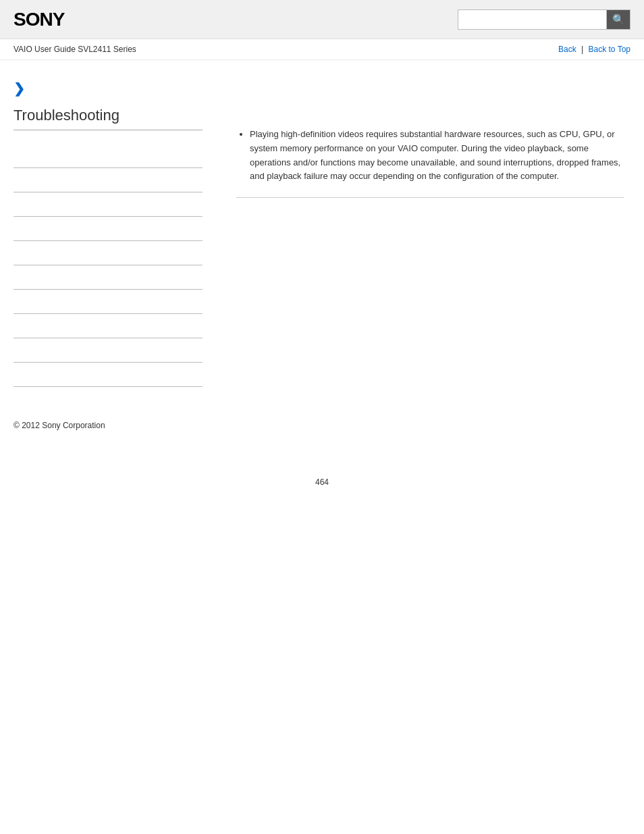 The image size is (644, 834). I want to click on sidebar: ❯ Troubleshooting, so click(108, 230).